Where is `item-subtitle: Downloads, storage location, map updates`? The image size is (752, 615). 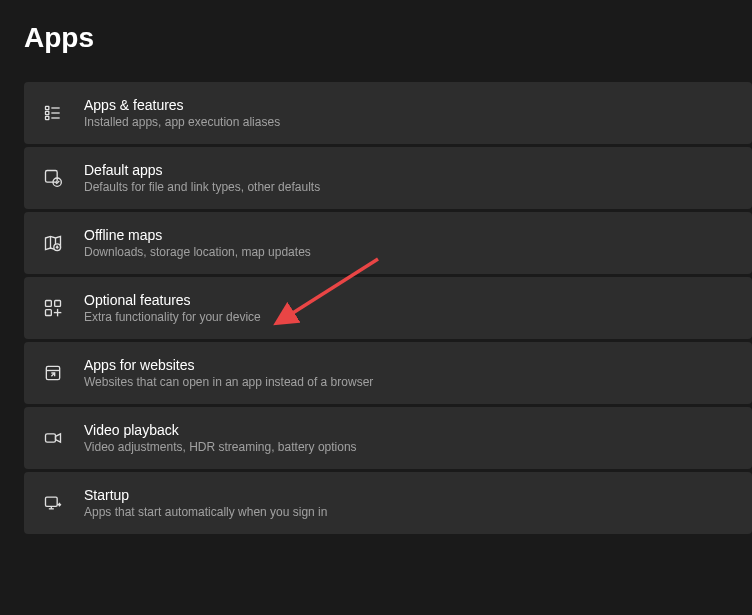 item-subtitle: Downloads, storage location, map updates is located at coordinates (198, 252).